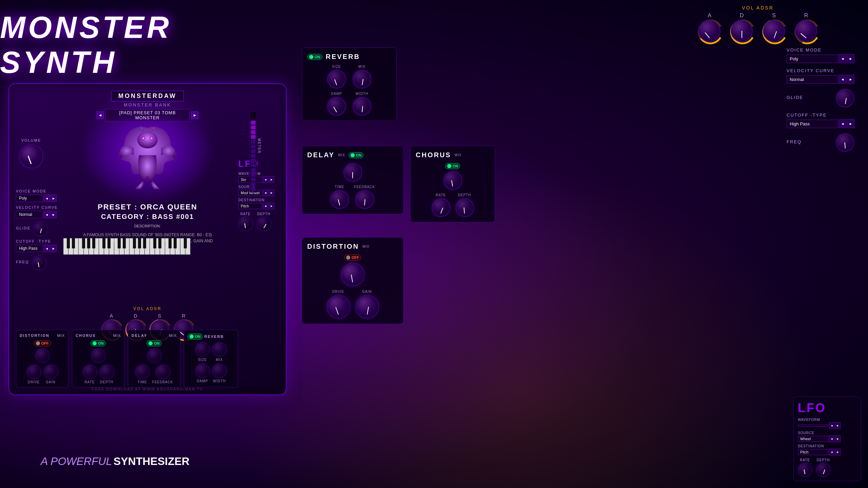 This screenshot has height=488, width=868. I want to click on lfo-depth-knob, so click(264, 224).